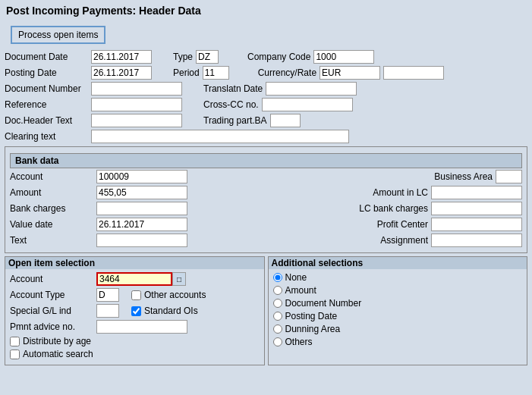  What do you see at coordinates (278, 342) in the screenshot?
I see `radio-others` at bounding box center [278, 342].